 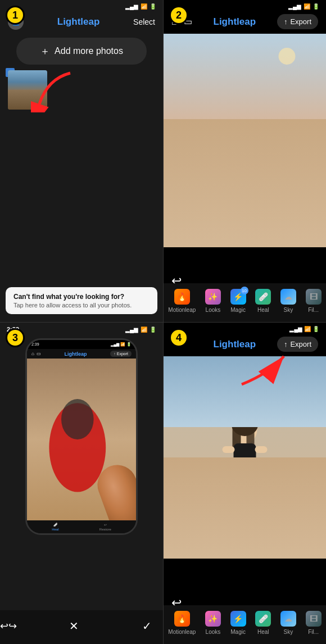 I want to click on phone-icons: ▂▄▆ 📶 🔋, so click(x=121, y=344).